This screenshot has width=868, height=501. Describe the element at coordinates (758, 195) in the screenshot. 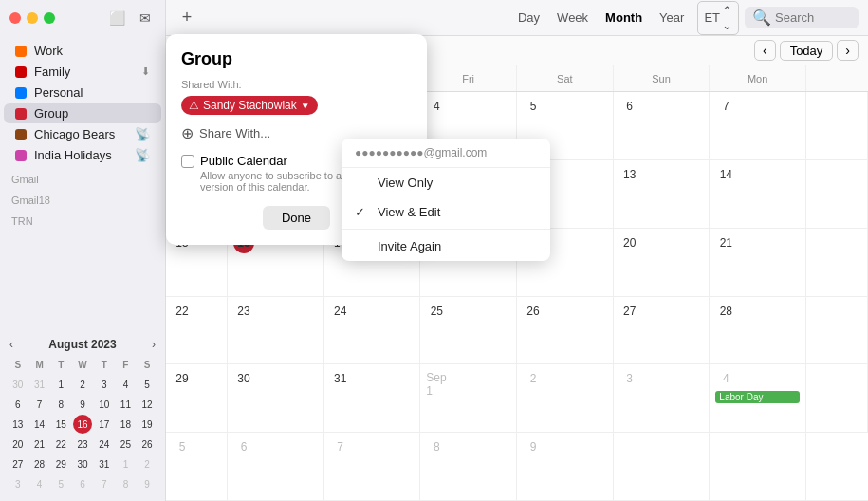

I see `cell-aug14: 14` at that location.